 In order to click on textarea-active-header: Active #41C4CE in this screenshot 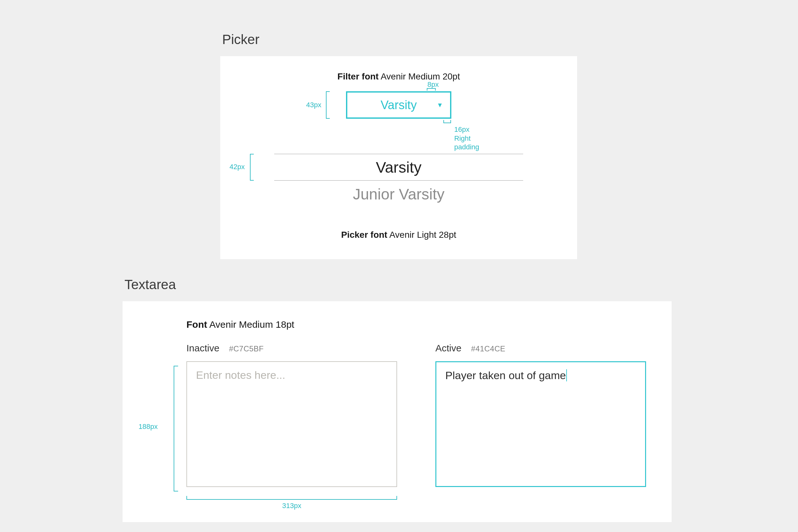, I will do `click(541, 348)`.